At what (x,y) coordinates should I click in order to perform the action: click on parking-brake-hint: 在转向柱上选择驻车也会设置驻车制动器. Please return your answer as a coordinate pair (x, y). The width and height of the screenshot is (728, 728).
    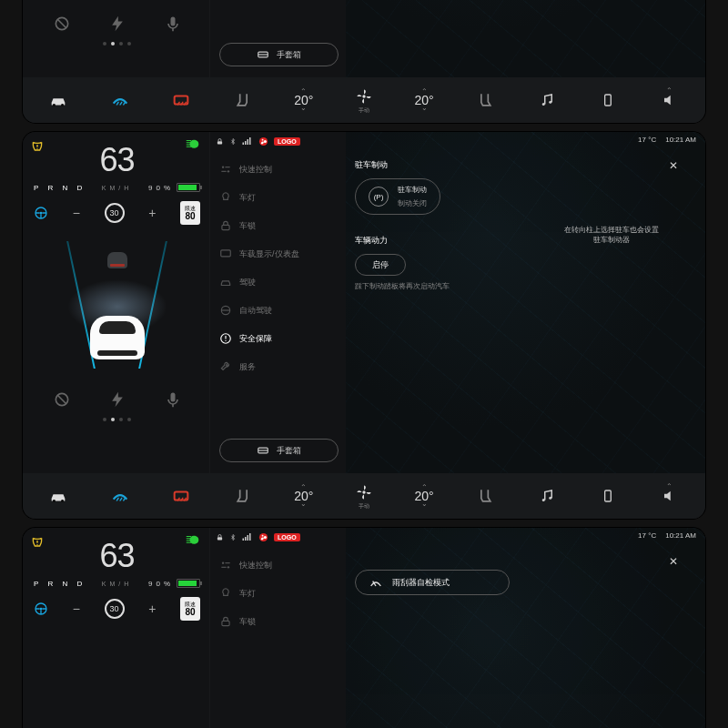
    Looking at the image, I should click on (612, 235).